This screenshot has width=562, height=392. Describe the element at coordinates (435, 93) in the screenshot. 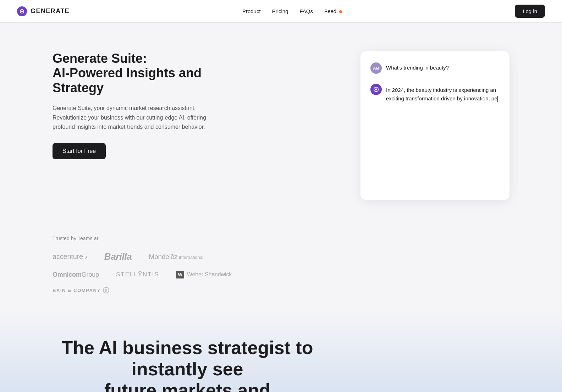

I see `chat-ai-message: In 2024, the beauty industry is experien…` at that location.